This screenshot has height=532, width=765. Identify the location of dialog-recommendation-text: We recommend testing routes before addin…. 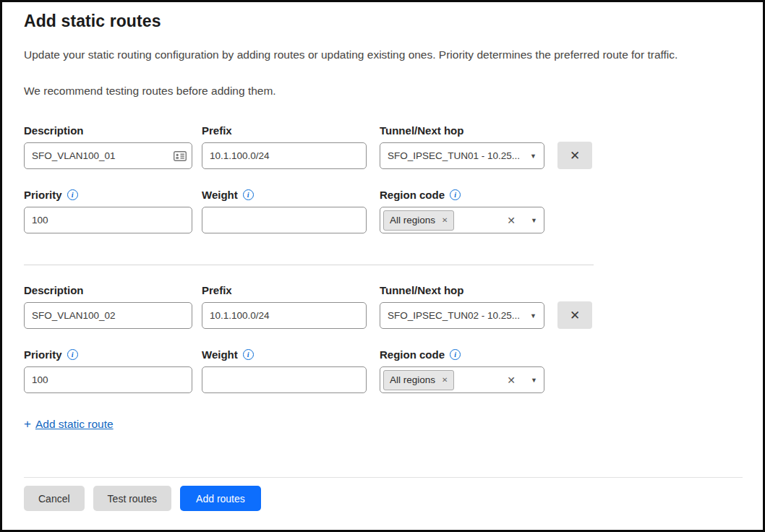
(382, 91).